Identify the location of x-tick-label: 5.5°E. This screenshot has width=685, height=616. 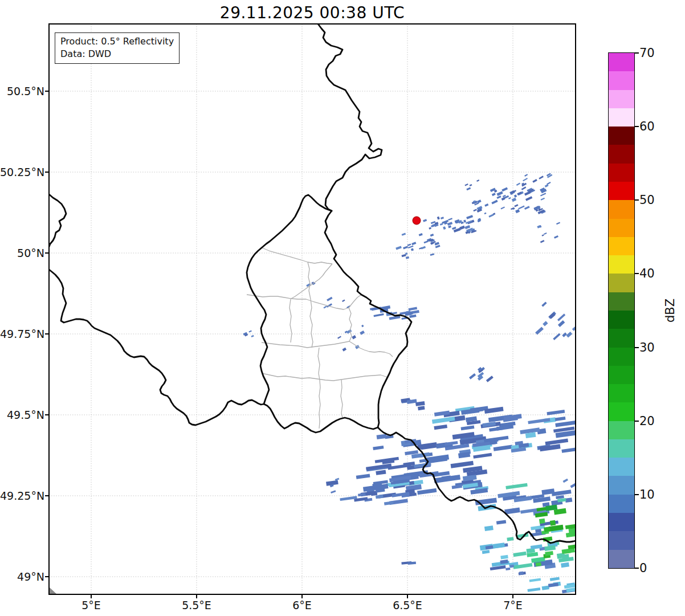
(197, 605).